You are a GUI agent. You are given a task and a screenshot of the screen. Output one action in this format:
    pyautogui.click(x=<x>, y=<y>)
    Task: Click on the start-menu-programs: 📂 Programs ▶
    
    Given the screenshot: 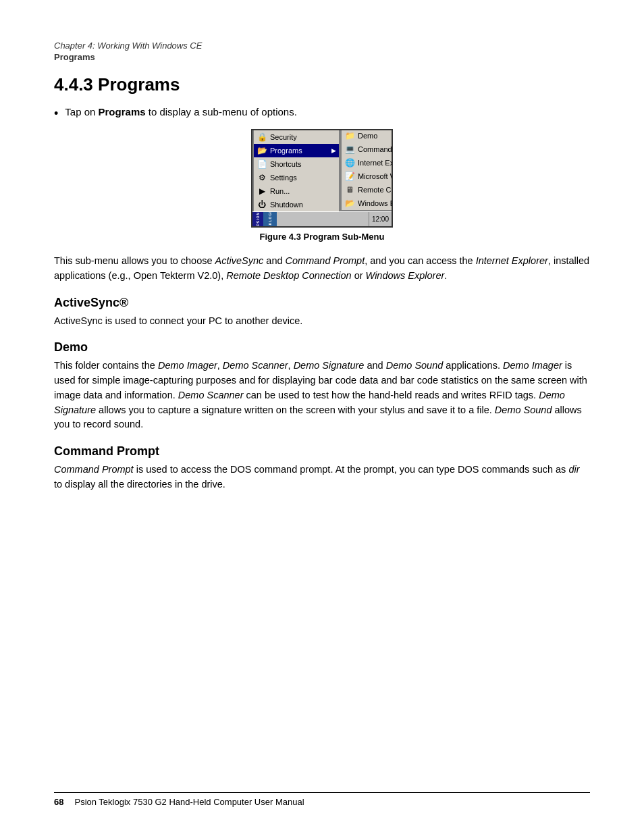 What is the action you would take?
    pyautogui.click(x=296, y=151)
    